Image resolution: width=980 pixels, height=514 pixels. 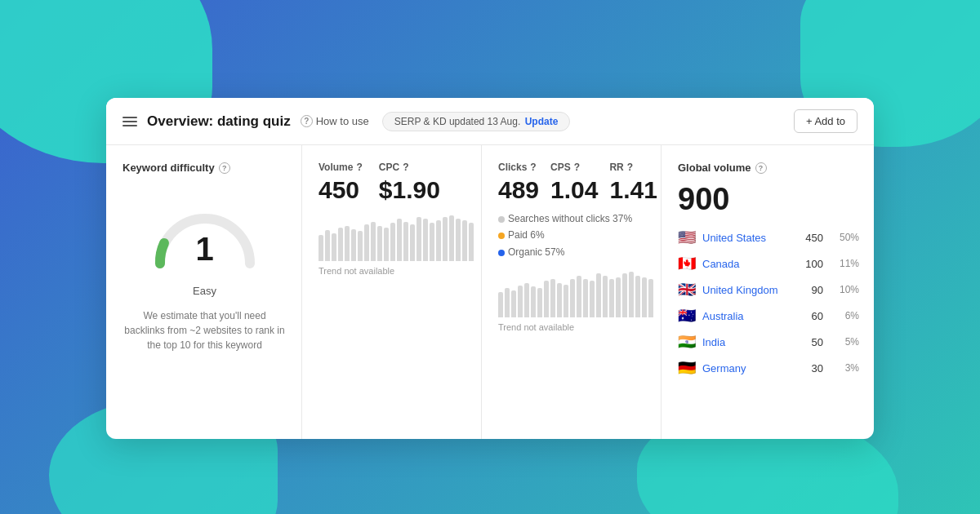 What do you see at coordinates (761, 168) in the screenshot?
I see `gv-help-icon: ?` at bounding box center [761, 168].